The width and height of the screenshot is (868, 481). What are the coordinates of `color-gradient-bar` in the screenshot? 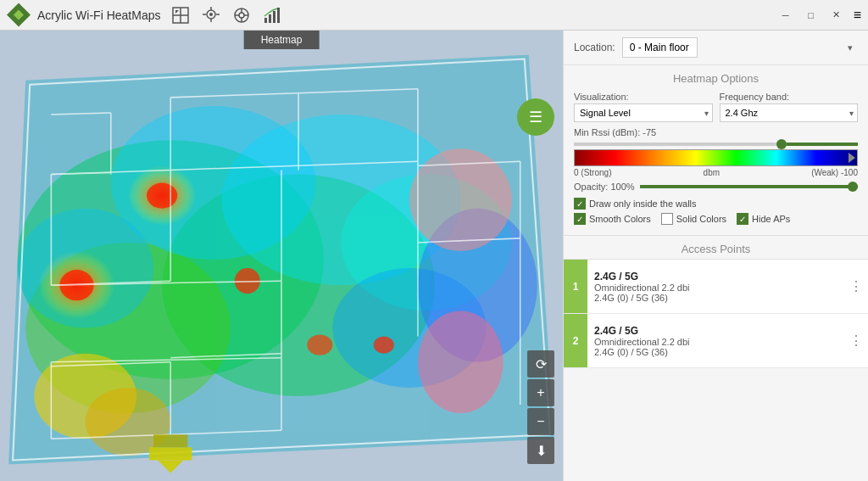 It's located at (715, 158).